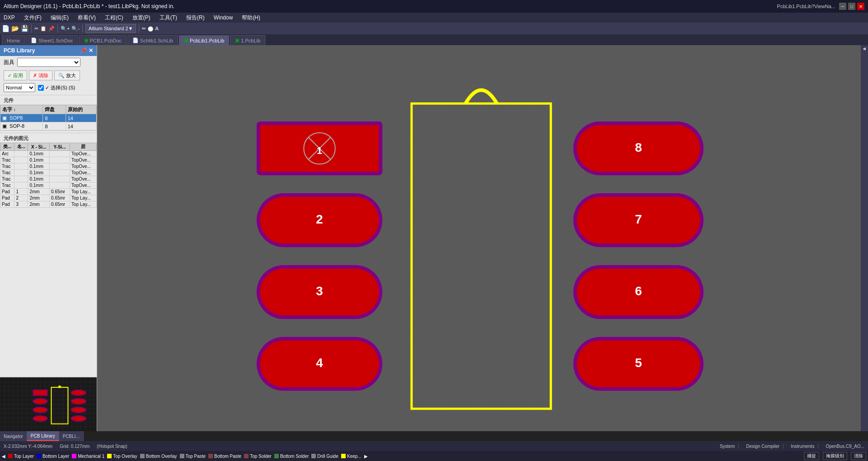 The image size is (868, 461). I want to click on status-design-compiler: Design Compiler, so click(765, 446).